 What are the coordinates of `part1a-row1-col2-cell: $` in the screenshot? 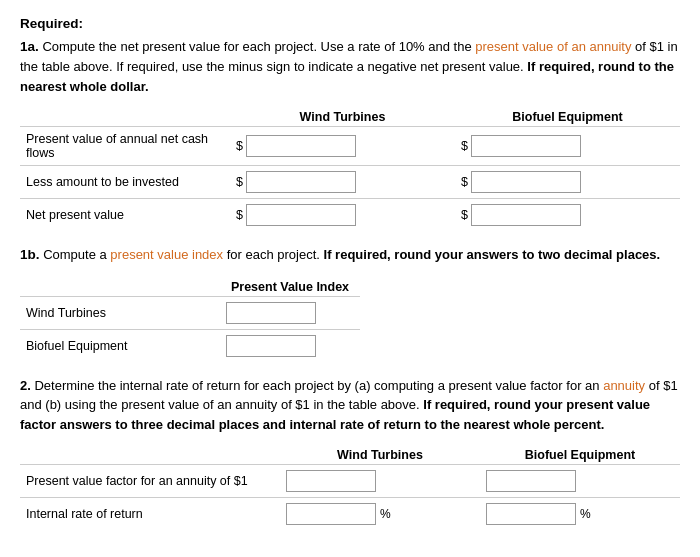 It's located at (568, 146).